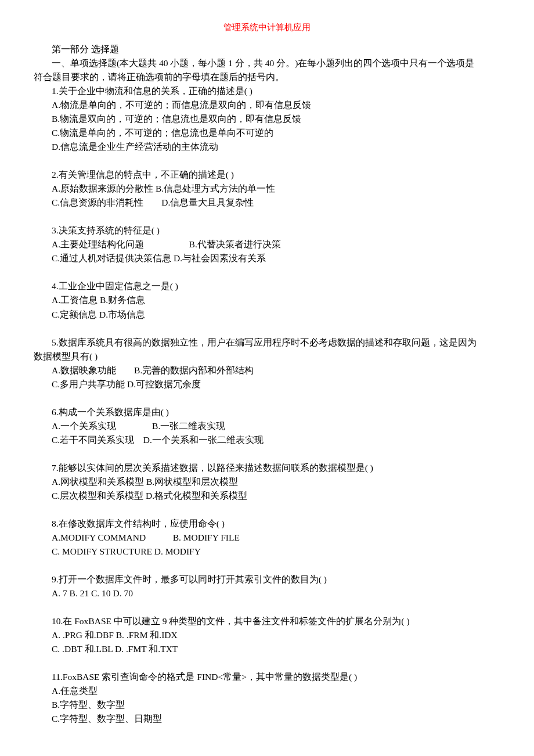  Describe the element at coordinates (267, 579) in the screenshot. I see `text-line: 9.打开一个数据库文件时，最多可以同时打开其索引文件的数目为( )` at that location.